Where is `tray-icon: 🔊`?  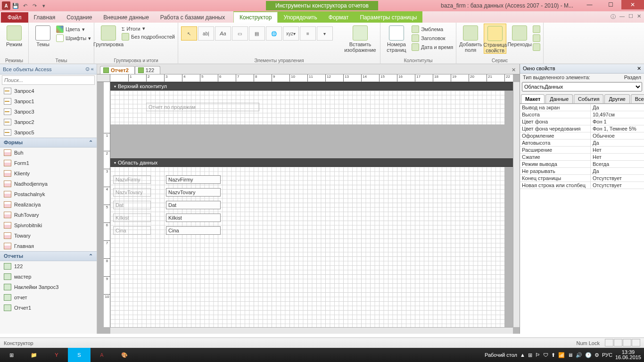 tray-icon: 🔊 is located at coordinates (579, 355).